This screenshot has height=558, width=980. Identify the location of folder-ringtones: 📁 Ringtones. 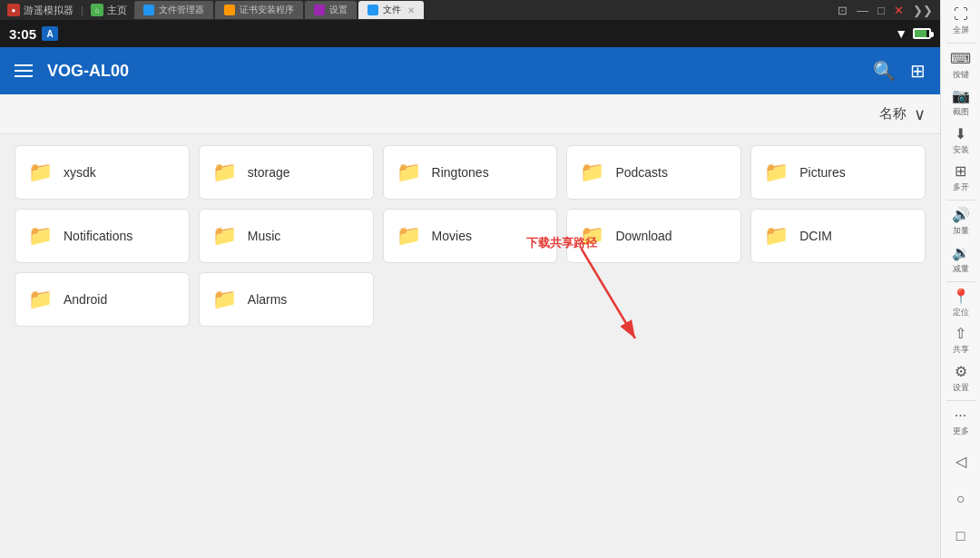
(470, 172).